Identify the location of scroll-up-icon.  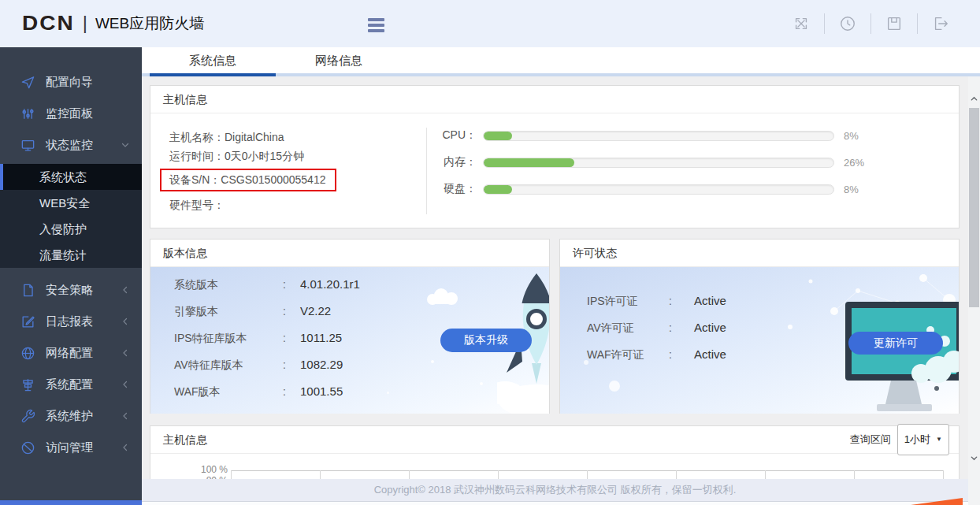
(974, 99).